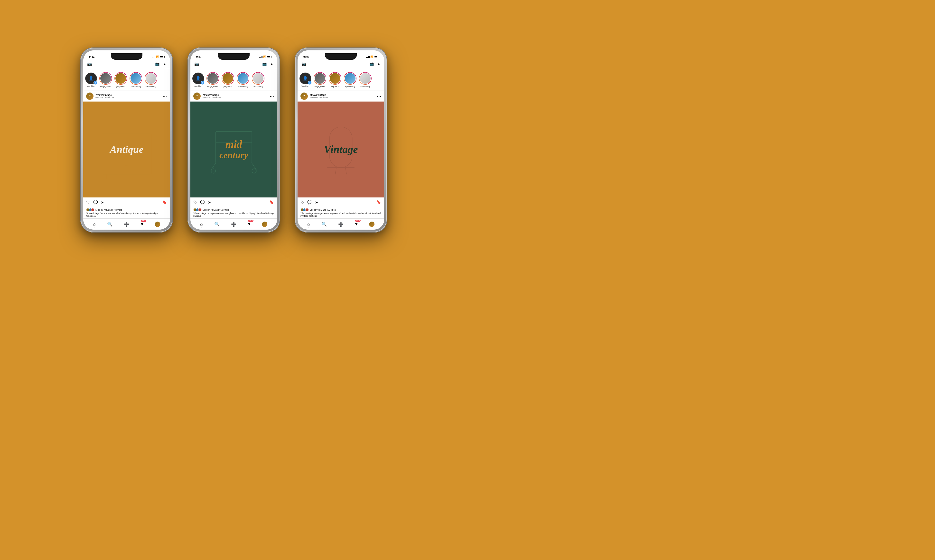 This screenshot has height=560, width=935. What do you see at coordinates (356, 224) in the screenshot?
I see `nav-heart-wrapper-3: ♥ 4 ♥ 3` at bounding box center [356, 224].